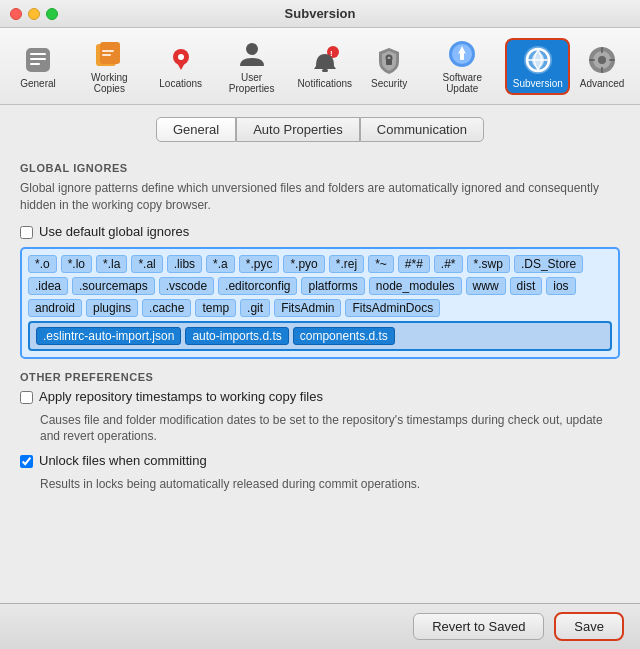 The width and height of the screenshot is (640, 649). What do you see at coordinates (320, 14) in the screenshot?
I see `title-bar: Subversion` at bounding box center [320, 14].